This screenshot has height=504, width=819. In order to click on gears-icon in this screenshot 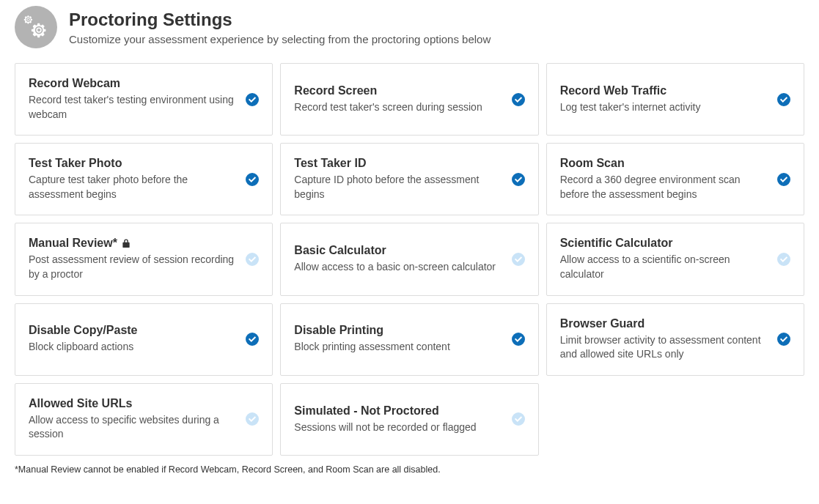, I will do `click(36, 27)`.